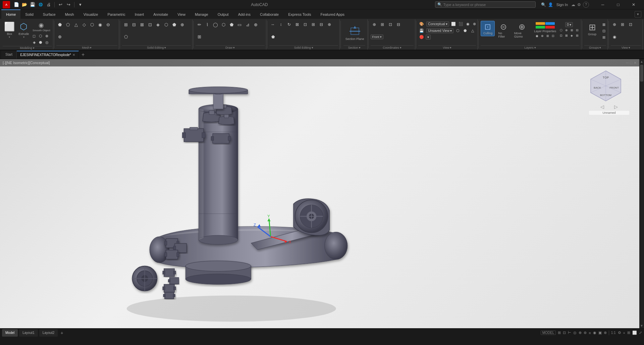  Describe the element at coordinates (321, 24) in the screenshot. I see `modify-btn-7: ⊟` at that location.